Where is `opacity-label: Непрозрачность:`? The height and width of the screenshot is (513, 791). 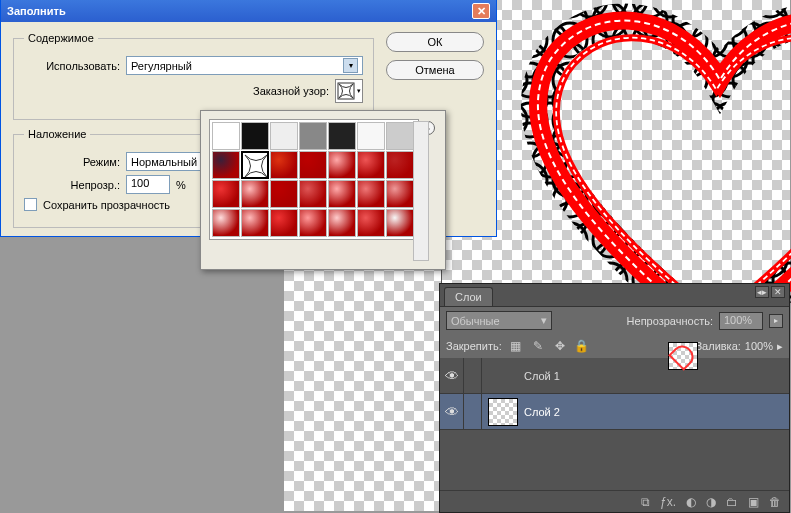 opacity-label: Непрозрачность: is located at coordinates (670, 321).